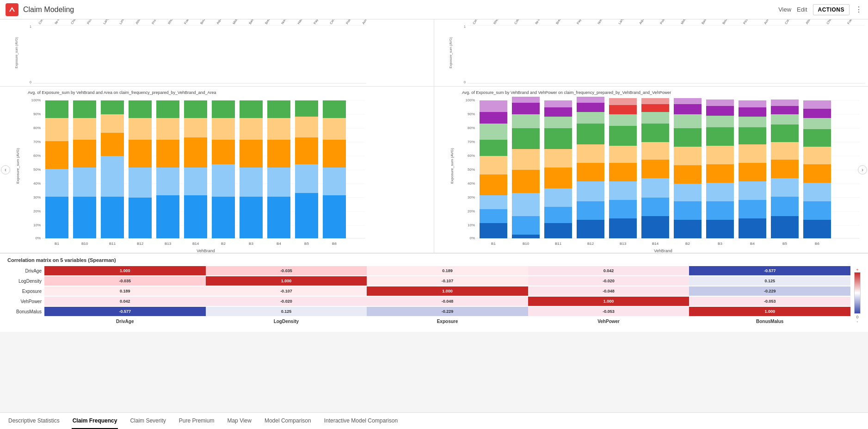  I want to click on svg-text: Rhone-Alpes, so click(174, 22).